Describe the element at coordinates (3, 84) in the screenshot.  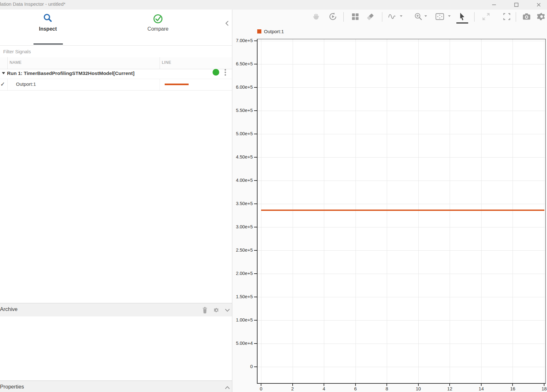
I see `signal-checkbox: ✓` at that location.